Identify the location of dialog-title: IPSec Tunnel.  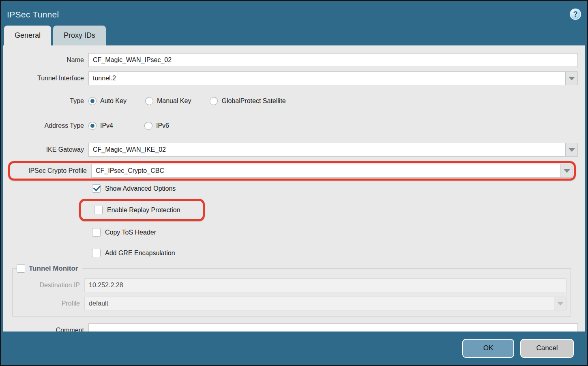
(33, 13).